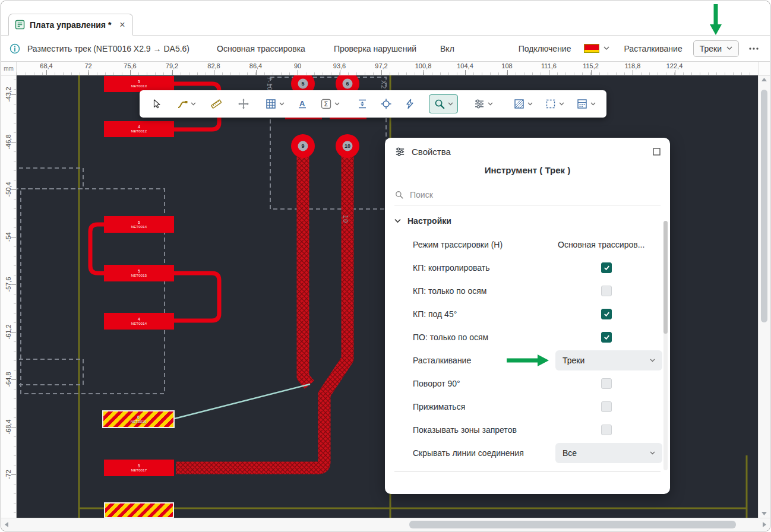  Describe the element at coordinates (592, 49) in the screenshot. I see `connection-color-swatch` at that location.